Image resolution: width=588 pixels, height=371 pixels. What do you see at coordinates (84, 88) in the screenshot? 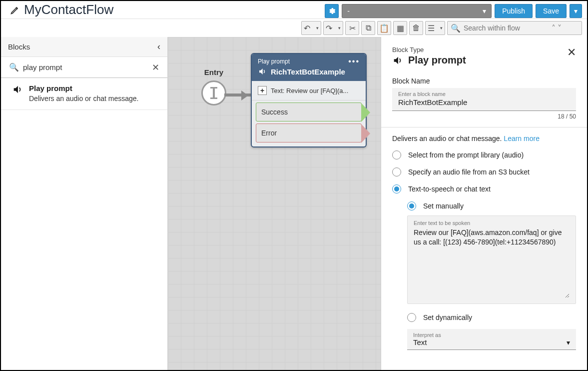
I see `block-item-title: Play prompt` at bounding box center [84, 88].